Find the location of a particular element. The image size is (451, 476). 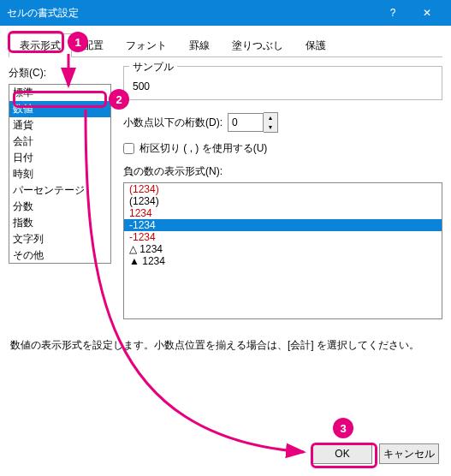

category-item: 分数 is located at coordinates (60, 207).